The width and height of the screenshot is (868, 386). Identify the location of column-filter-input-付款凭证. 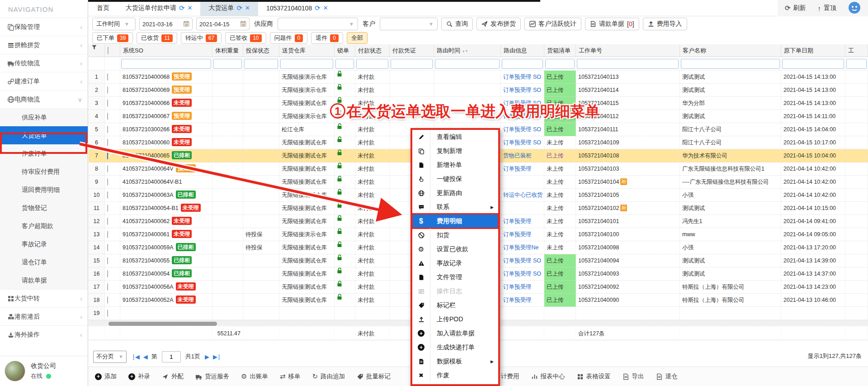
(411, 64).